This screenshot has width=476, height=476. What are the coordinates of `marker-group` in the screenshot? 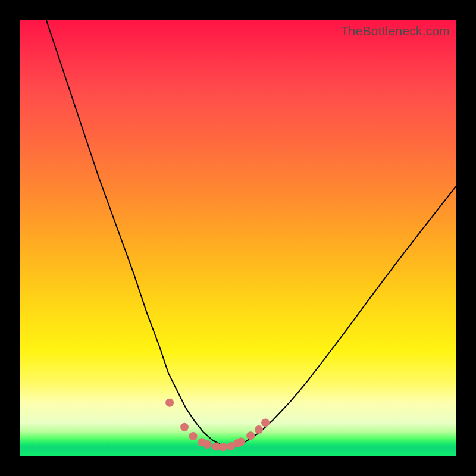 It's located at (218, 425).